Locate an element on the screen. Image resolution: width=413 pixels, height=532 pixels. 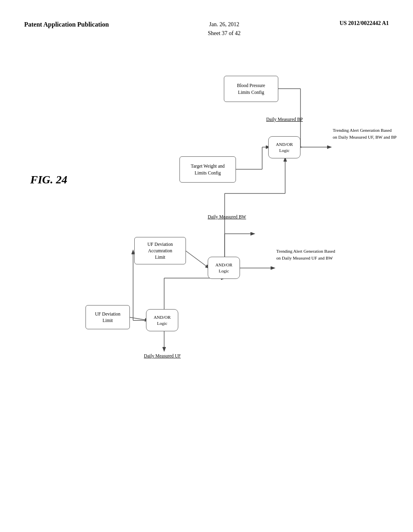
logic2-label: AND/ORLogic is located at coordinates (224, 268).